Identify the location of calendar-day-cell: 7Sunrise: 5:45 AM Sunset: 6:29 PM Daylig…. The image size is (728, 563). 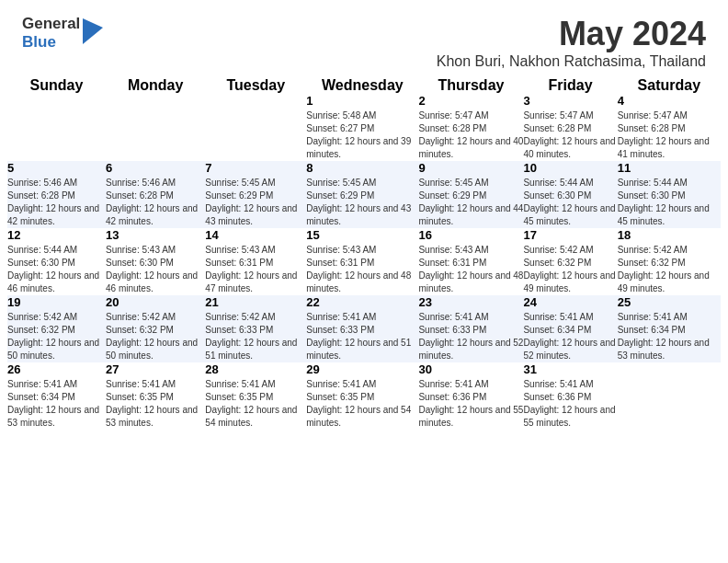
(256, 195).